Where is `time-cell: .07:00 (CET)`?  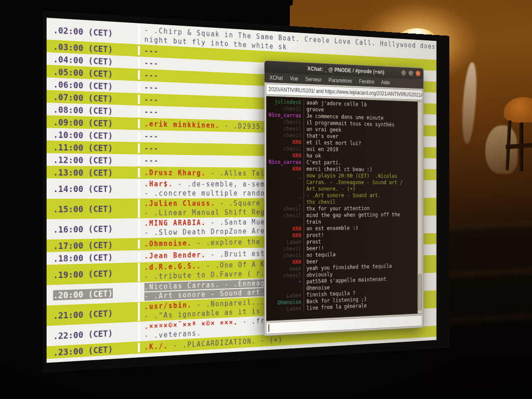
time-cell: .07:00 (CET) is located at coordinates (92, 98).